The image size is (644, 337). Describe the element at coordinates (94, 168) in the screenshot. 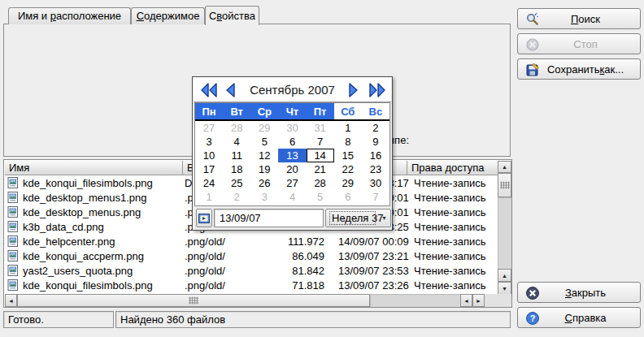

I see `column-header-name: Имя` at that location.